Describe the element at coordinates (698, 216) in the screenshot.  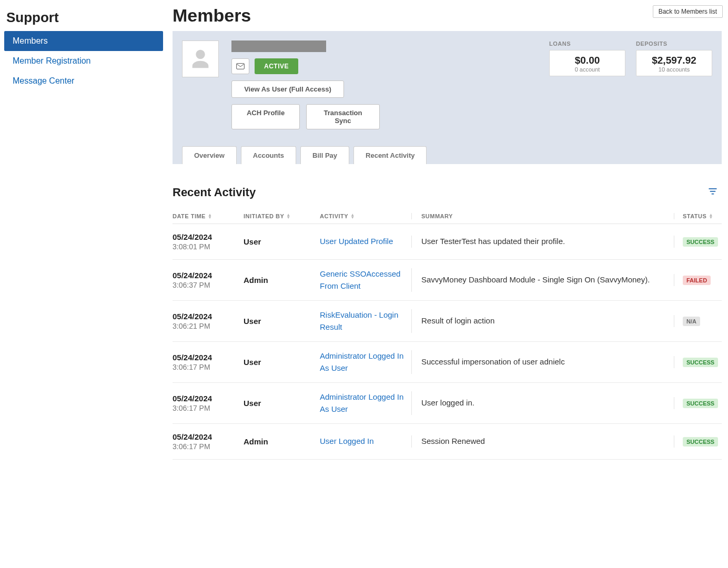
I see `col-header-status: STATUS ▲▼` at that location.